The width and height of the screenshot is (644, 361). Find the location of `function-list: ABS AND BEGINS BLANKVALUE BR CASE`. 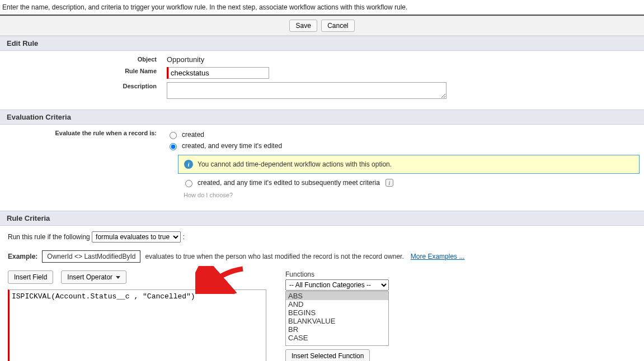

function-list: ABS AND BEGINS BLANKVALUE BR CASE is located at coordinates (337, 319).